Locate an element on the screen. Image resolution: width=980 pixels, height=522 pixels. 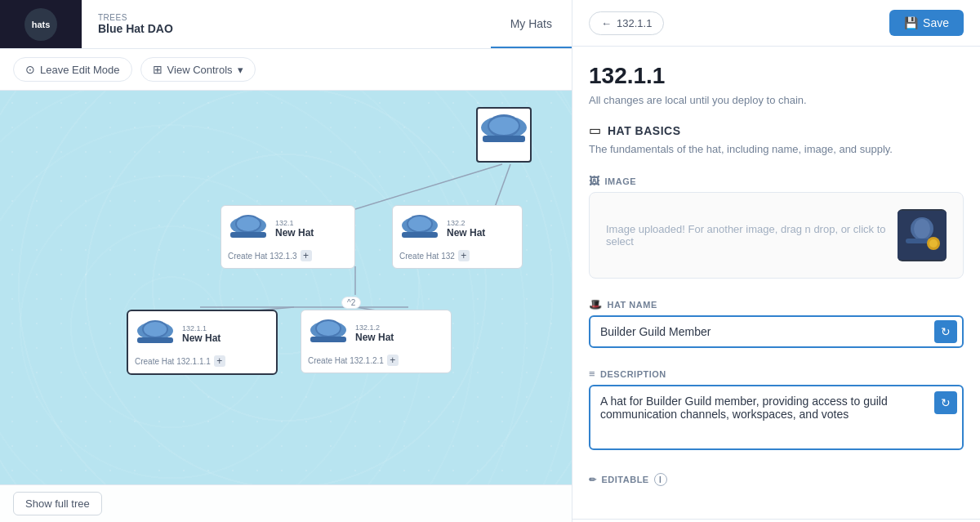
create-hat-132-1-3-label: Create Hat 132.1.3 is located at coordinates (263, 257).